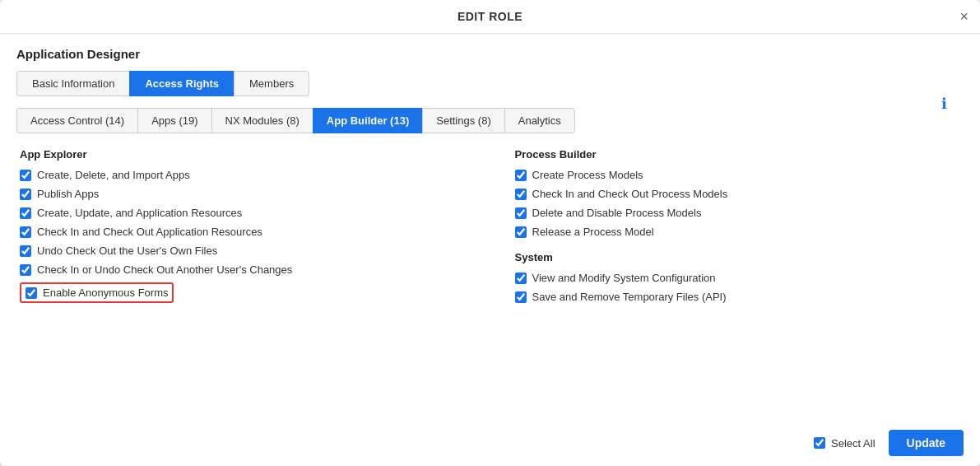  I want to click on checkbox-checkin-undo-another, so click(26, 270).